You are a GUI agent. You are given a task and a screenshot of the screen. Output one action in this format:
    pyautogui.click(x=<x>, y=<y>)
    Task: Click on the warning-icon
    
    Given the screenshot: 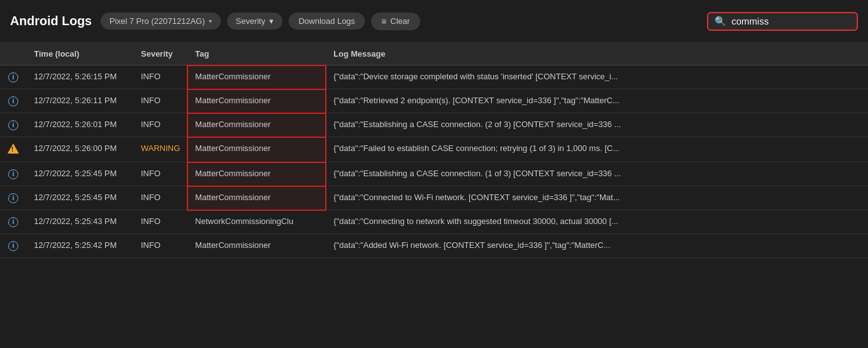 What is the action you would take?
    pyautogui.click(x=13, y=149)
    